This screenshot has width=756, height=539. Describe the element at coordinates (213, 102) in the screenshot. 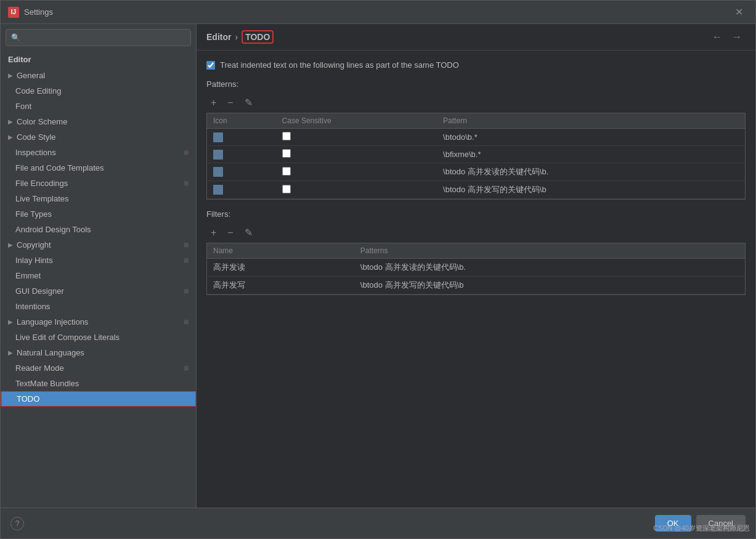

I see `patterns-add-button: +` at that location.